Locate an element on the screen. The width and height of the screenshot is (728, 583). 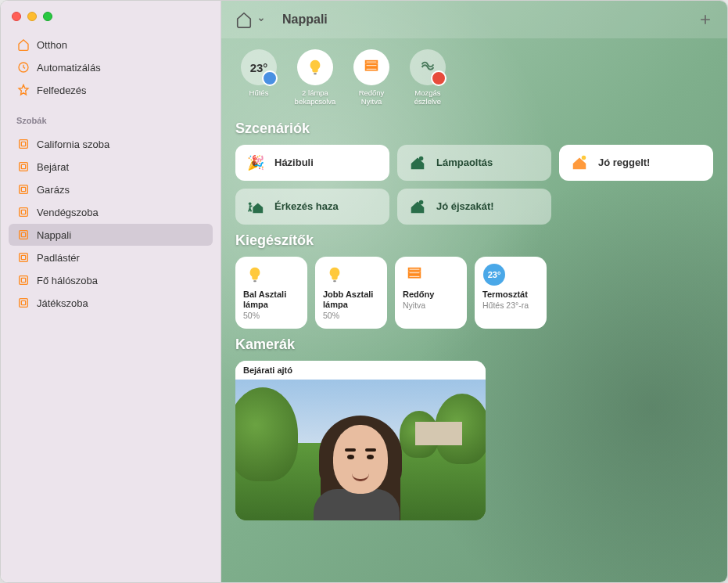
sidebar-item-discover: Felfedezés is located at coordinates (111, 90).